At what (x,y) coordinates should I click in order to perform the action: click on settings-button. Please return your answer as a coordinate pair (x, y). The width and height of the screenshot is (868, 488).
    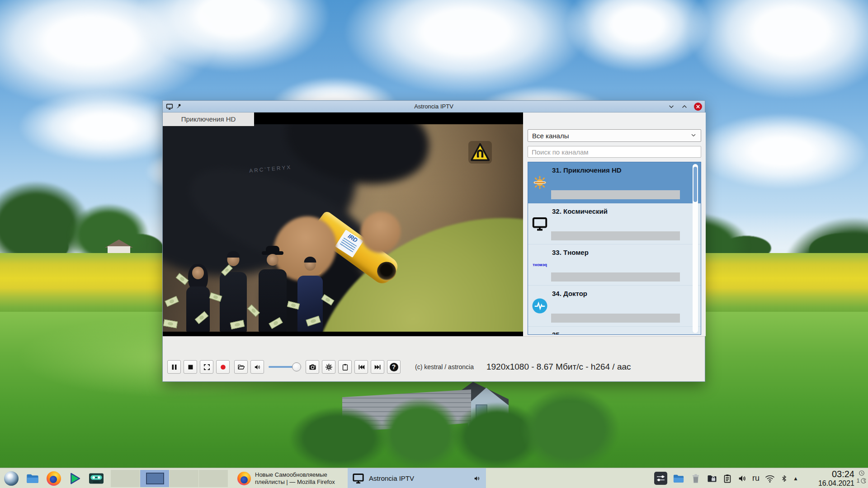
    Looking at the image, I should click on (329, 367).